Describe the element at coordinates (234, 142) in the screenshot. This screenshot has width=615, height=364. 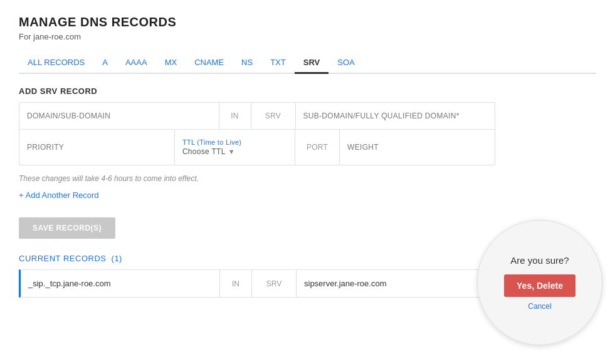
I see `ttl-label: TTL (Time to Live)` at that location.